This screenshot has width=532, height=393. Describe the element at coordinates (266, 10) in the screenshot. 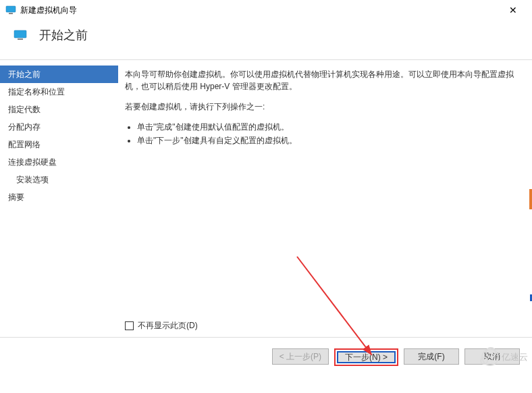

I see `title-bar: 新建虚拟机向导 ✕` at that location.